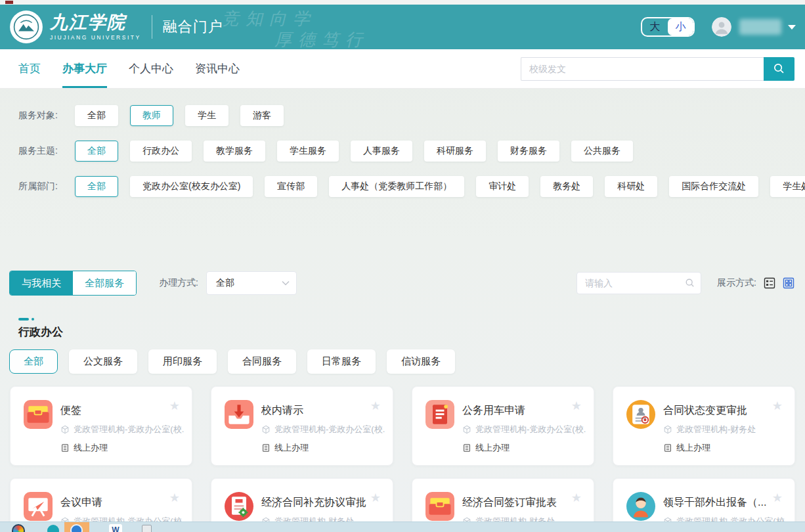 This screenshot has width=805, height=532. I want to click on tab-all-services: 全部服务, so click(104, 283).